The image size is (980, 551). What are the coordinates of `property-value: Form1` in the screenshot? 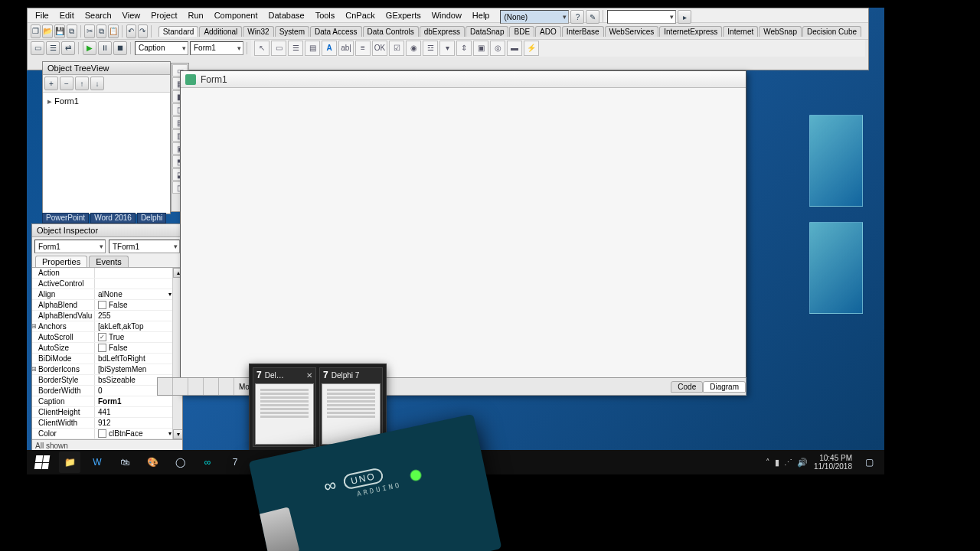 It's located at (139, 401).